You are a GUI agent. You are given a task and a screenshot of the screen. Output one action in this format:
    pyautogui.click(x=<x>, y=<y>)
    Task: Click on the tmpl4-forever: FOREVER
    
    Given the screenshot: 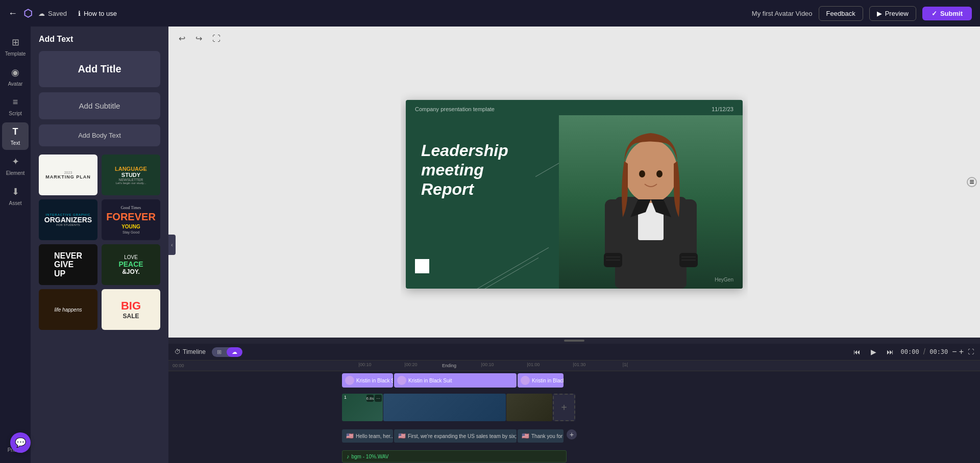 What is the action you would take?
    pyautogui.click(x=131, y=217)
    